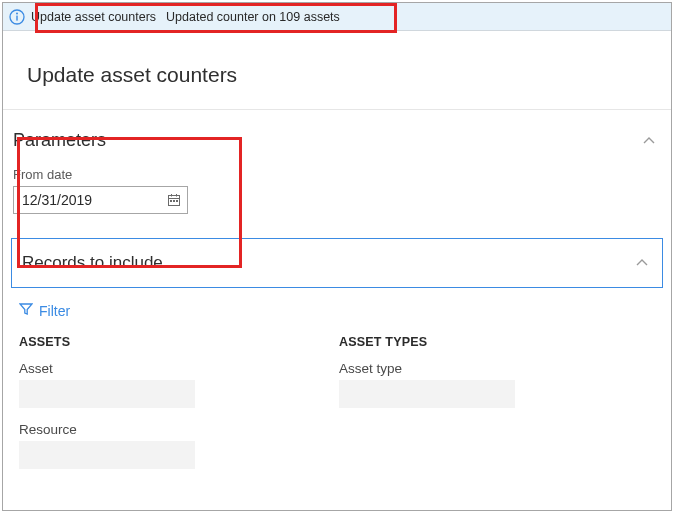 Image resolution: width=674 pixels, height=513 pixels. What do you see at coordinates (337, 312) in the screenshot?
I see `filter-link: Filter` at bounding box center [337, 312].